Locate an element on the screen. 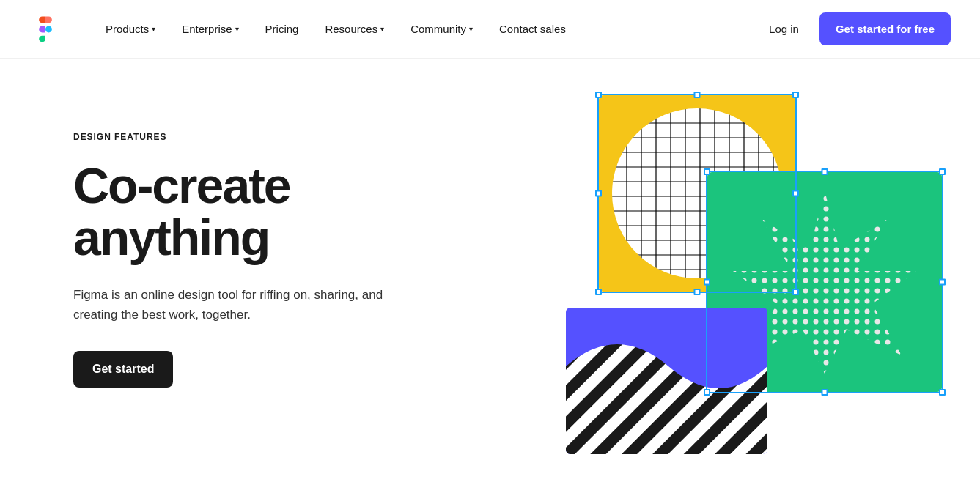 This screenshot has height=482, width=980. nav-item-pricing: Pricing is located at coordinates (282, 29).